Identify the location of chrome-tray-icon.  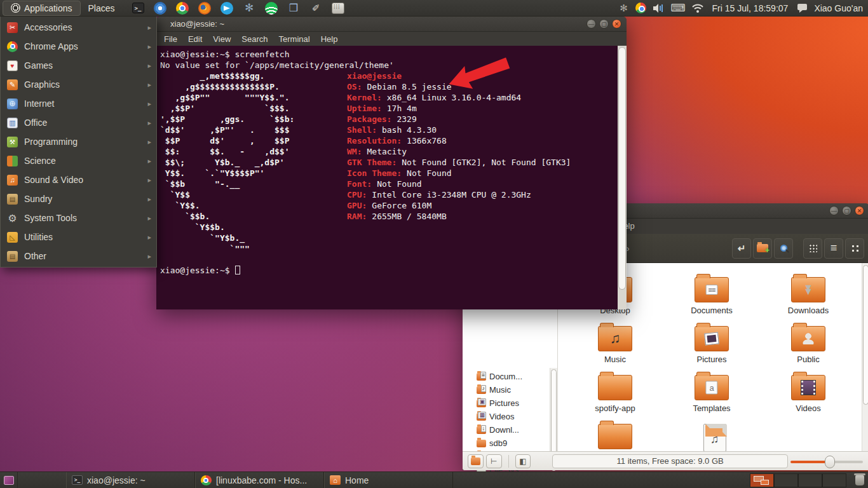
(641, 8).